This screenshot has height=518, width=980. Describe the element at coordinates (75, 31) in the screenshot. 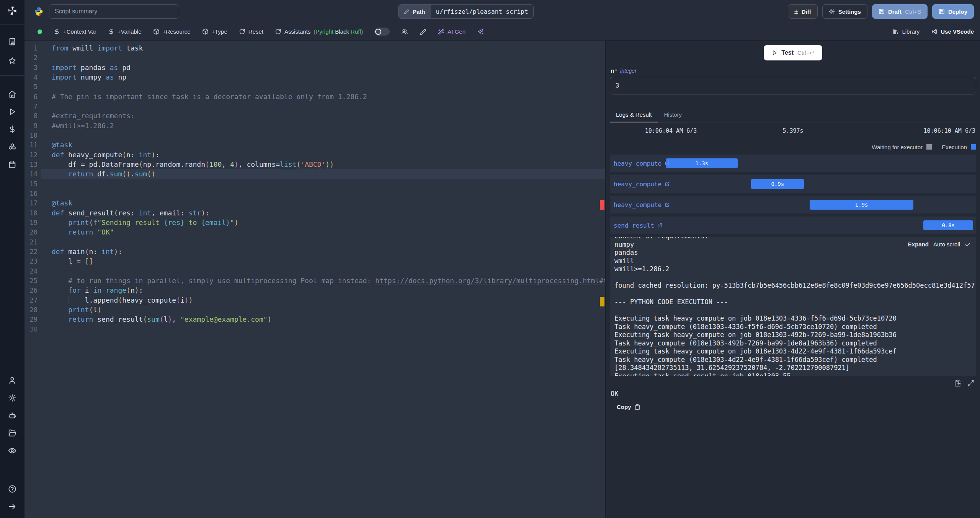

I see `add-context-var-button: +Context Var` at that location.